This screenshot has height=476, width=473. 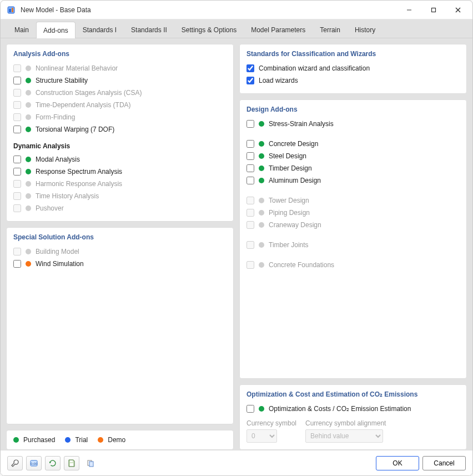 I want to click on select-currency-alignment: Behind value, so click(x=344, y=436).